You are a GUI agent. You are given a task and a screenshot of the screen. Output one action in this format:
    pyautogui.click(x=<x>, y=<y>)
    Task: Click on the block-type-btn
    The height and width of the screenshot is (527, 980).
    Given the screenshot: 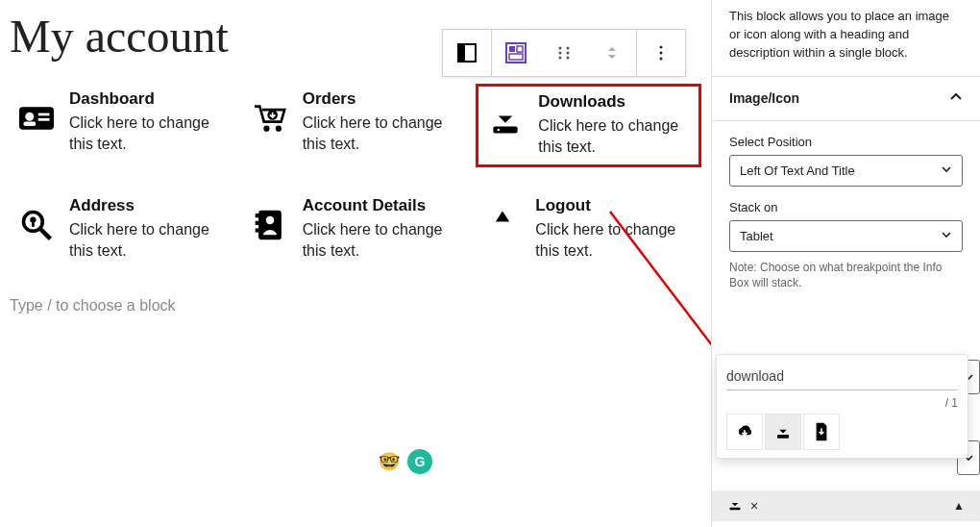 What is the action you would take?
    pyautogui.click(x=467, y=53)
    